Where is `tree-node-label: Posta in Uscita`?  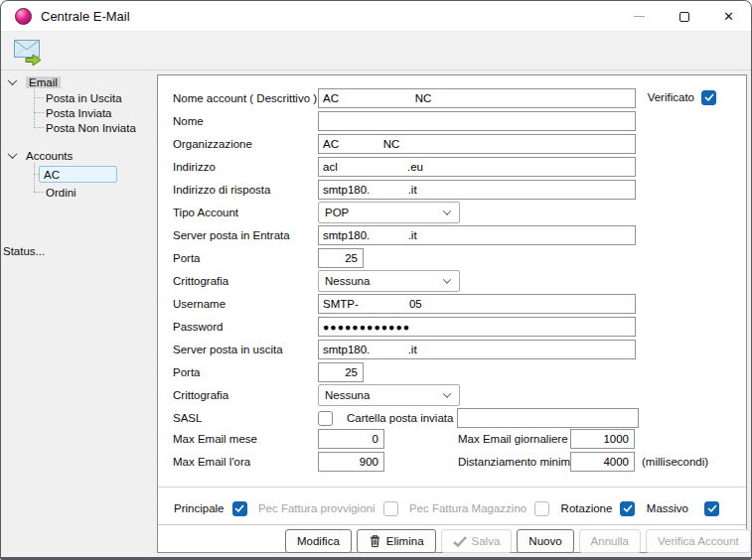 tree-node-label: Posta in Uscita is located at coordinates (83, 98).